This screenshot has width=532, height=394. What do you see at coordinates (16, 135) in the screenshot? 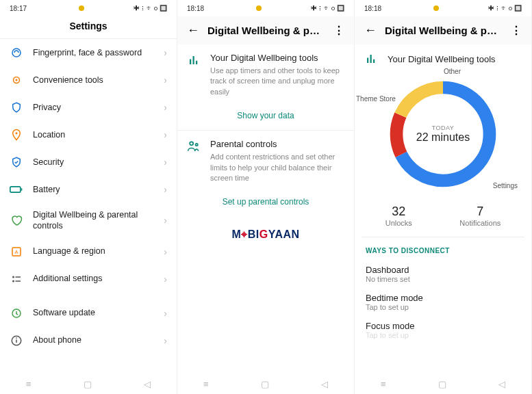
I see `location-icon` at bounding box center [16, 135].